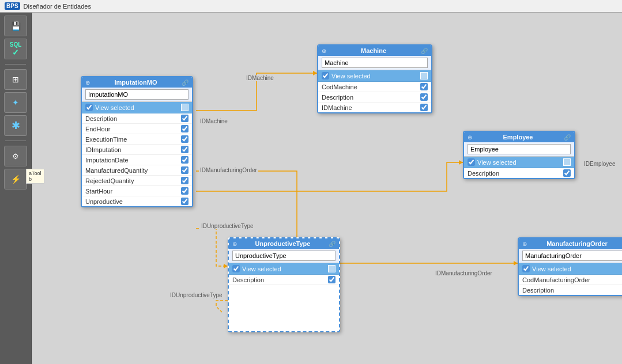 The width and height of the screenshot is (622, 364). What do you see at coordinates (424, 51) in the screenshot?
I see `entity-machine-link-icon: 🔗` at bounding box center [424, 51].